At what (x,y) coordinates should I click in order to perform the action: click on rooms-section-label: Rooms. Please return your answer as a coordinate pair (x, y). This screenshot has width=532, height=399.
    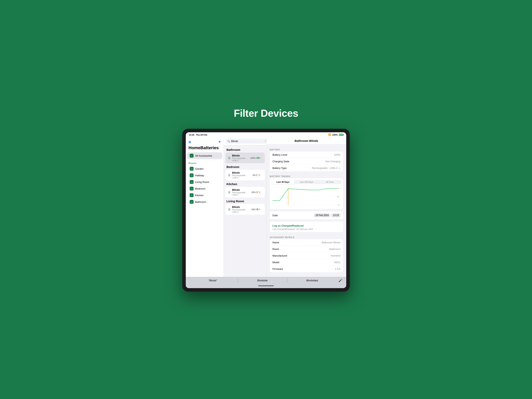
    Looking at the image, I should click on (204, 163).